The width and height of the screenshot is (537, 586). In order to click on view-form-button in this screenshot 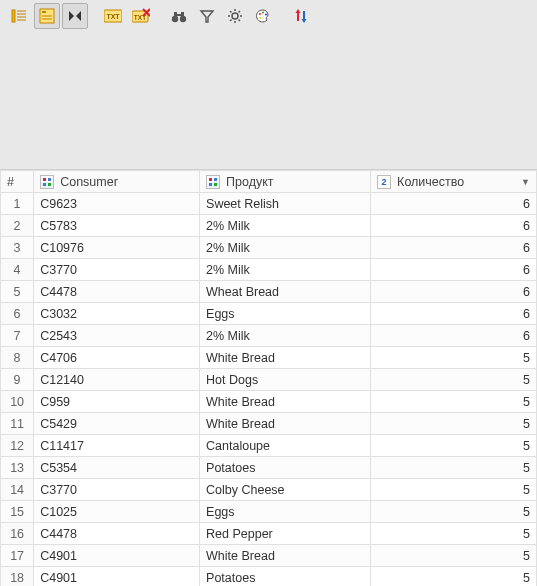, I will do `click(47, 16)`.